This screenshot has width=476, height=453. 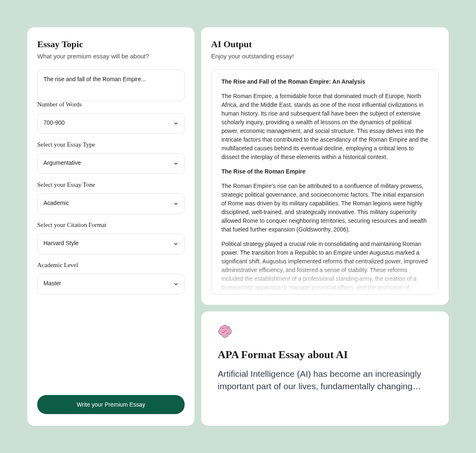 What do you see at coordinates (111, 164) in the screenshot?
I see `essay-type-select: Argumentative` at bounding box center [111, 164].